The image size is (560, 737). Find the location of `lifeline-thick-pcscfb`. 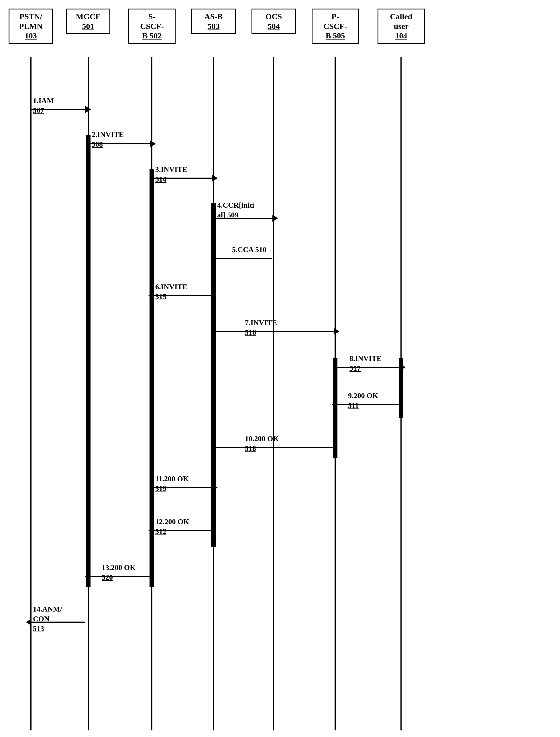

lifeline-thick-pcscfb is located at coordinates (335, 408).